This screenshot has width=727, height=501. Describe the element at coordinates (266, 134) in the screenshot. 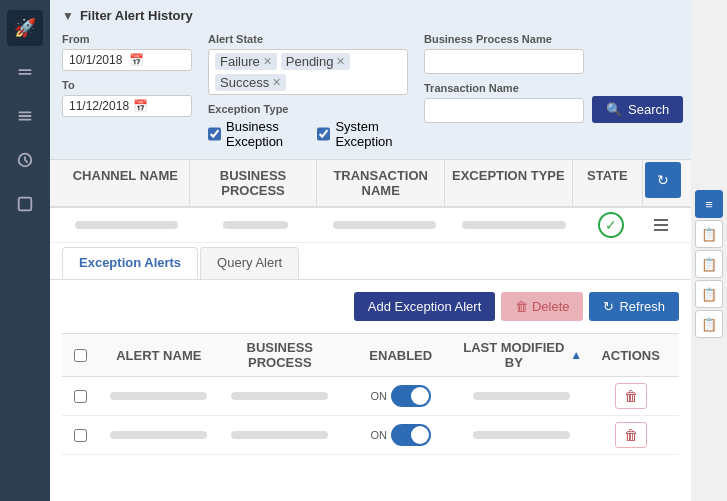

I see `business-exception-label: Business Exception` at that location.